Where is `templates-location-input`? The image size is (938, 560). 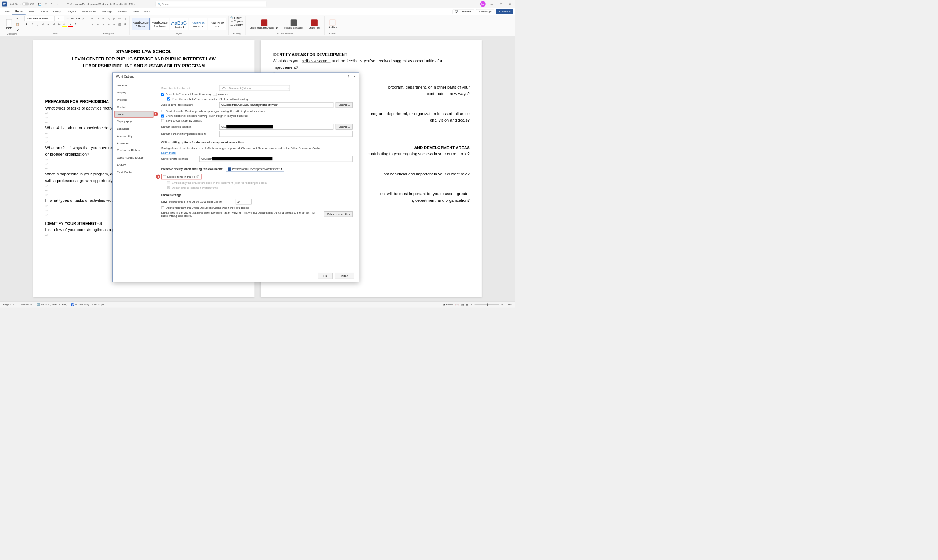
templates-location-input is located at coordinates (286, 134).